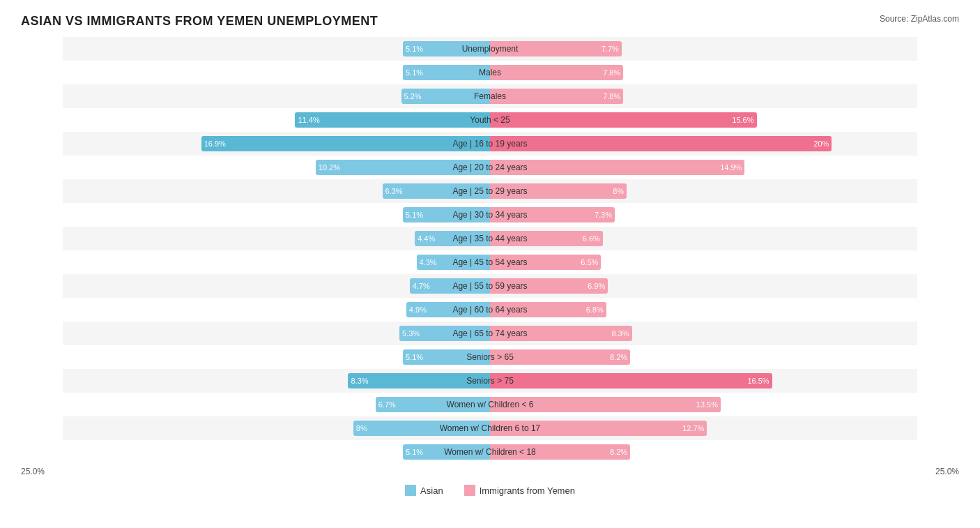 Image resolution: width=980 pixels, height=528 pixels. I want to click on chart-row: 16.9% 20% Age | 16 to 19 years, so click(490, 144).